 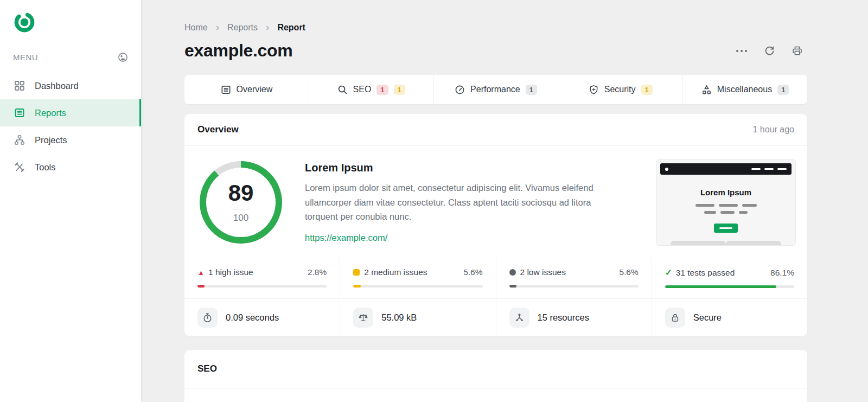 What do you see at coordinates (71, 86) in the screenshot?
I see `sidebar-item-dashboard: Dashboard` at bounding box center [71, 86].